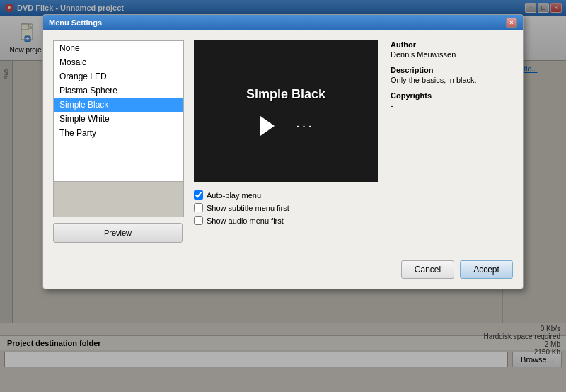 This screenshot has width=566, height=392. I want to click on author-label: Author, so click(451, 45).